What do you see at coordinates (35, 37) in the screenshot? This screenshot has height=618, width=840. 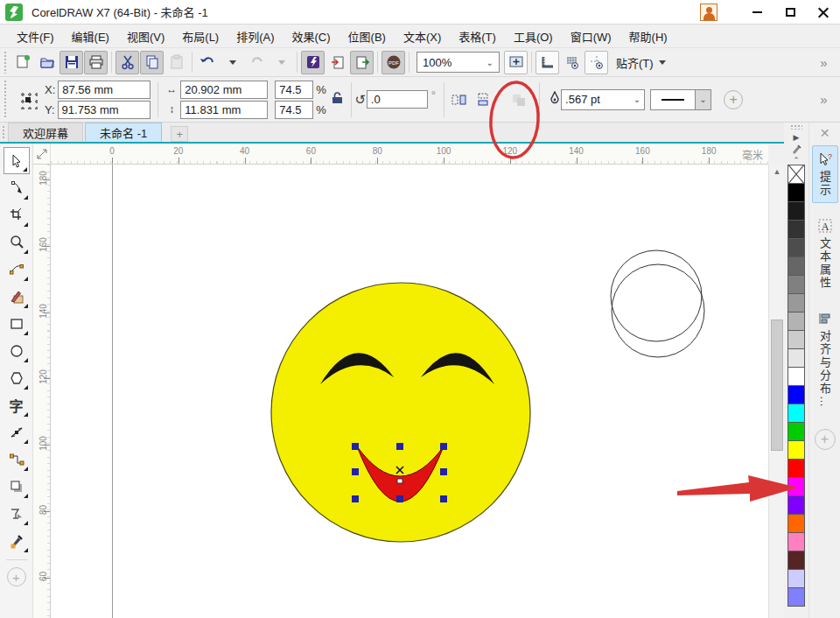 I see `menu-item-0: 文件(F)` at bounding box center [35, 37].